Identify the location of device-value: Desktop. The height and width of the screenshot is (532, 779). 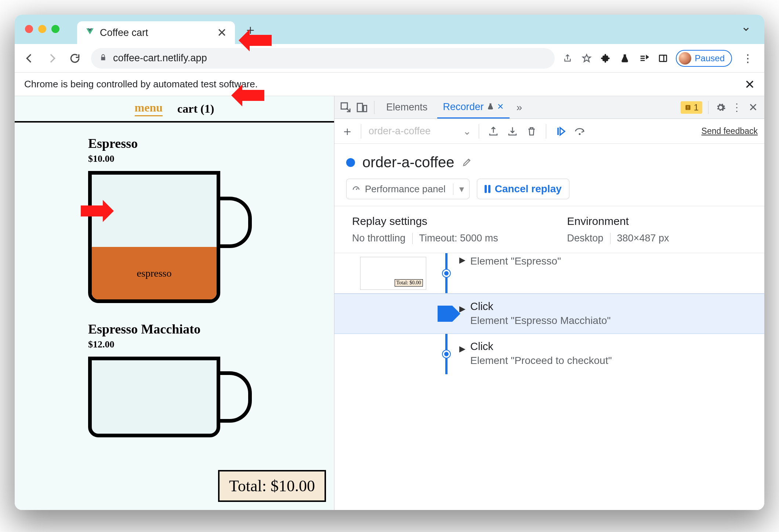
(585, 238).